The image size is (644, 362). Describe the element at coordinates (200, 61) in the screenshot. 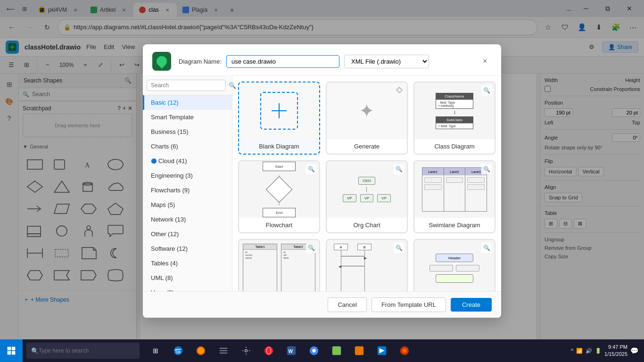

I see `diagram-name-label: Diagram Name:` at that location.